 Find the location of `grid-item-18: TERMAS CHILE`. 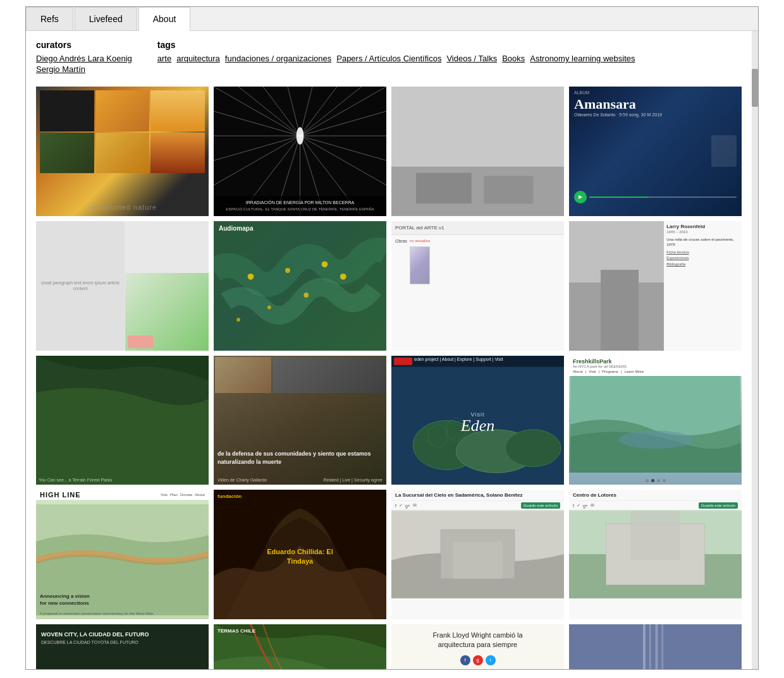

grid-item-18: TERMAS CHILE is located at coordinates (300, 647).